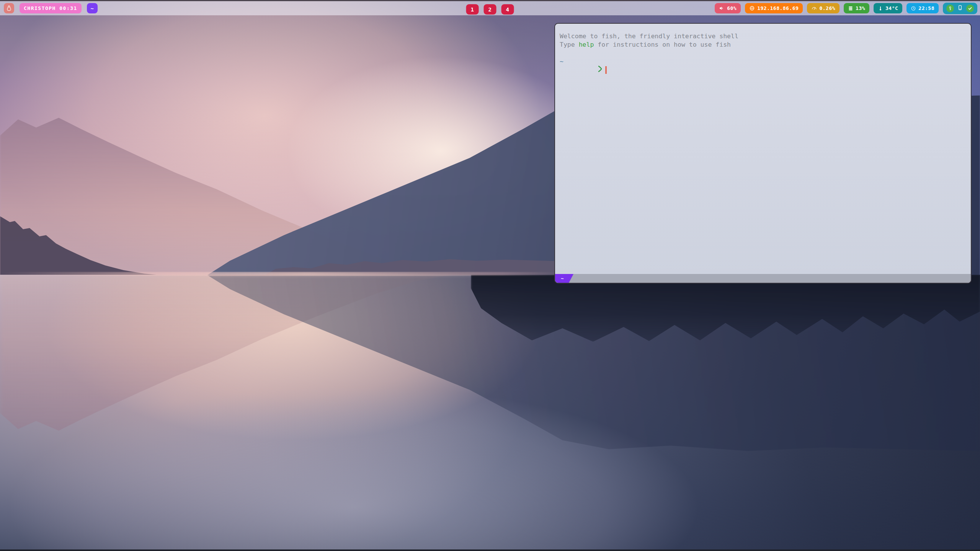 This screenshot has width=980, height=551. What do you see at coordinates (472, 9) in the screenshot?
I see `workspace-button-1: 1` at bounding box center [472, 9].